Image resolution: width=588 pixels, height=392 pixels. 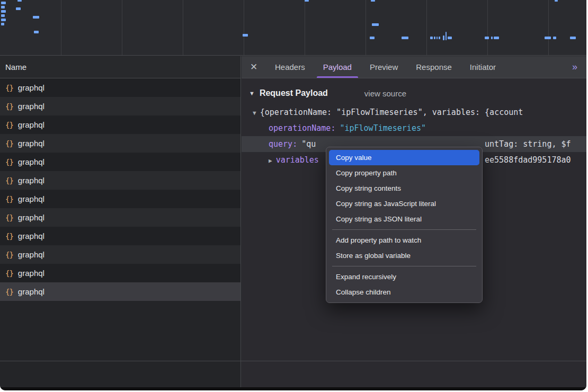 What do you see at coordinates (414, 112) in the screenshot?
I see `payload-root-row: ▼{operationName: "ipFlowTimeseries", var…` at bounding box center [414, 112].